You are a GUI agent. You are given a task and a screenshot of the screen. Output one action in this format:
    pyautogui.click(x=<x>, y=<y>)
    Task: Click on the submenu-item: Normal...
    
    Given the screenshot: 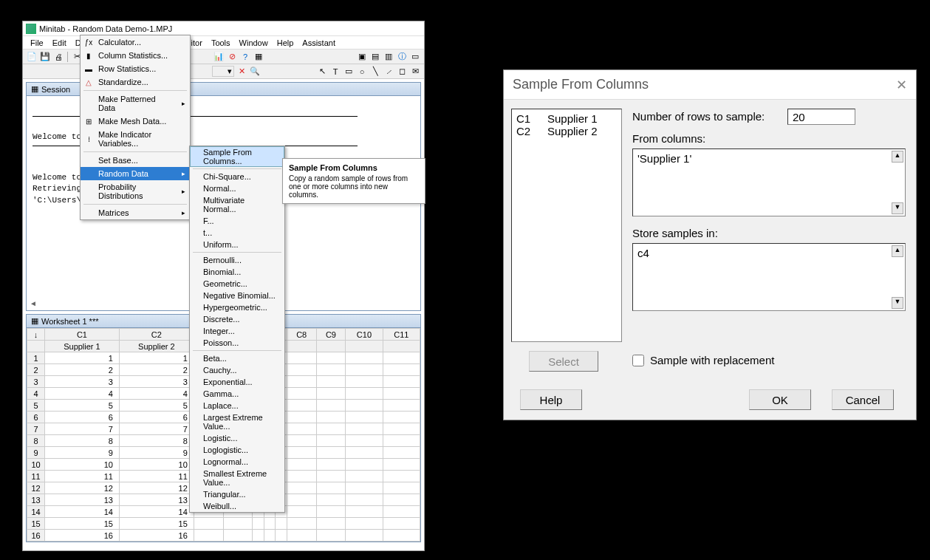 What is the action you would take?
    pyautogui.click(x=237, y=188)
    